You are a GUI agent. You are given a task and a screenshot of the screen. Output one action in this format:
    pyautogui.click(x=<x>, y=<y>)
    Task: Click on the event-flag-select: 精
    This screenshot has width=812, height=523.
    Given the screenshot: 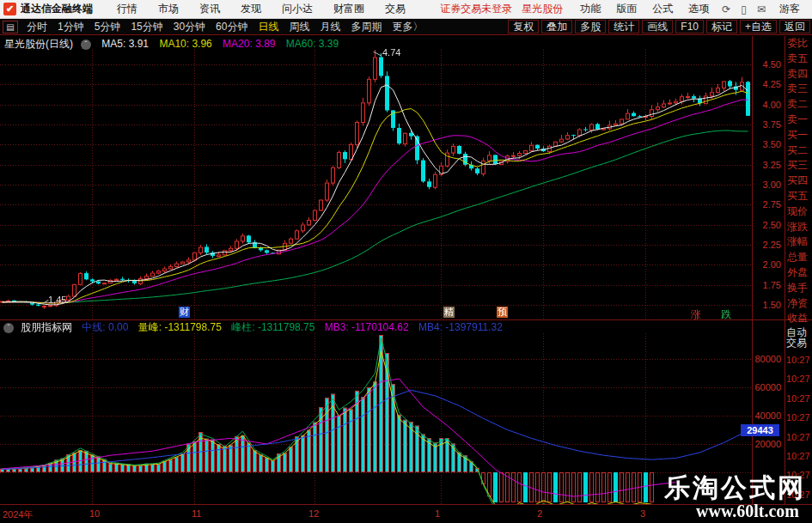 What is the action you would take?
    pyautogui.click(x=449, y=313)
    